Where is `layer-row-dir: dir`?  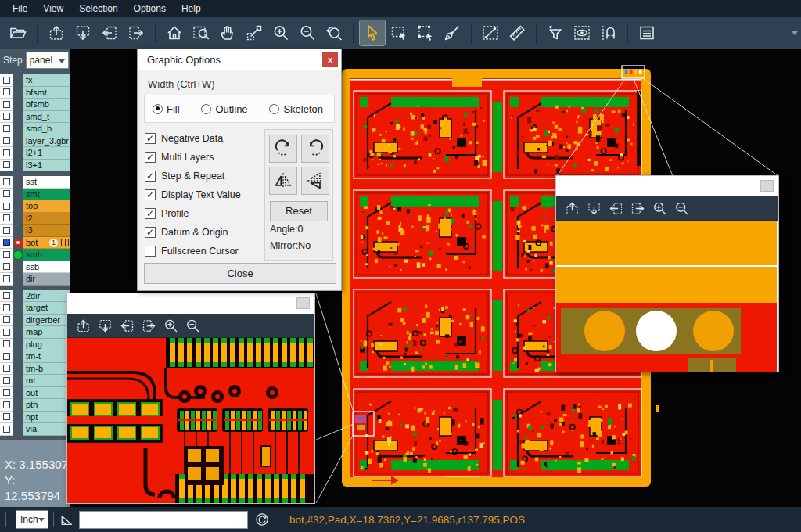
layer-row-dir: dir is located at coordinates (35, 279).